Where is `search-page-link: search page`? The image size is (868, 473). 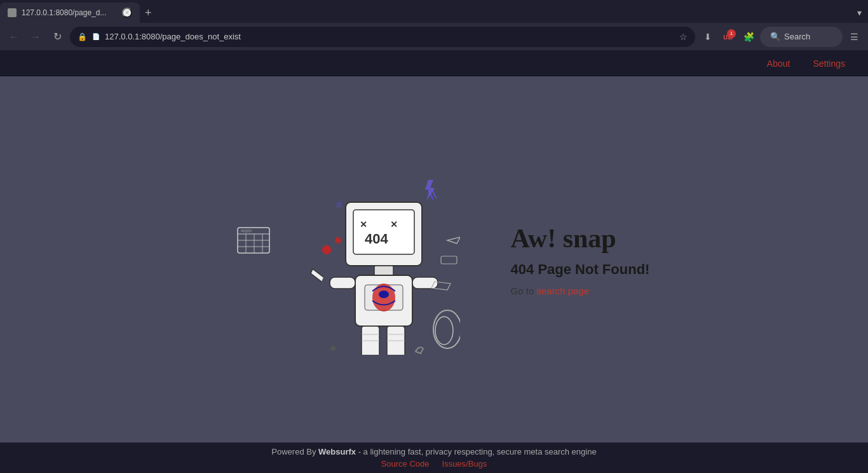 search-page-link: search page is located at coordinates (563, 291).